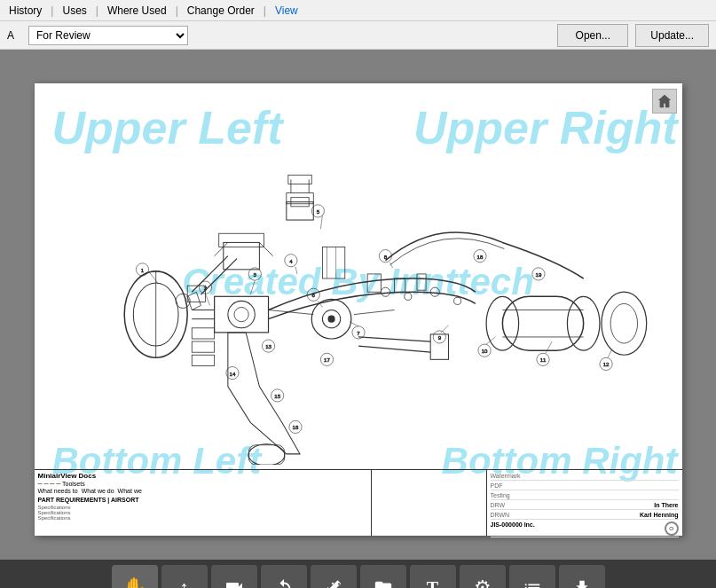  Describe the element at coordinates (98, 11) in the screenshot. I see `sep2: |` at that location.